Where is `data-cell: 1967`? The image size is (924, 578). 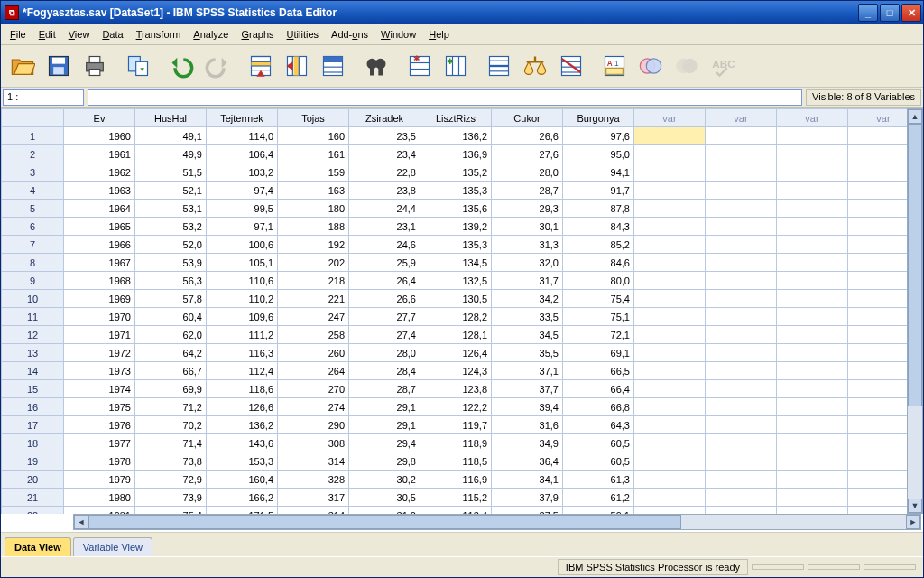
data-cell: 1967 is located at coordinates (99, 263).